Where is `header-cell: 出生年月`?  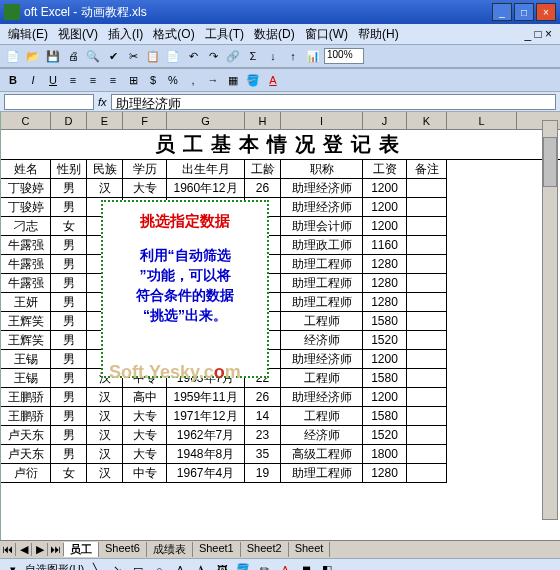
header-cell: 出生年月 is located at coordinates (206, 170).